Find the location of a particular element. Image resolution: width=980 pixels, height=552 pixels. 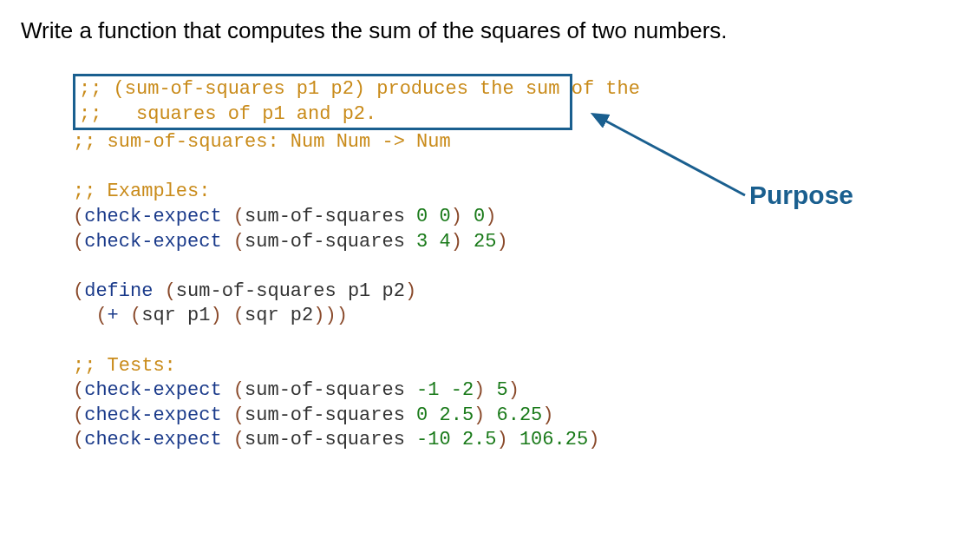

define-line-2: (+ (sqr p1) (sqr p2))) is located at coordinates (516, 316).